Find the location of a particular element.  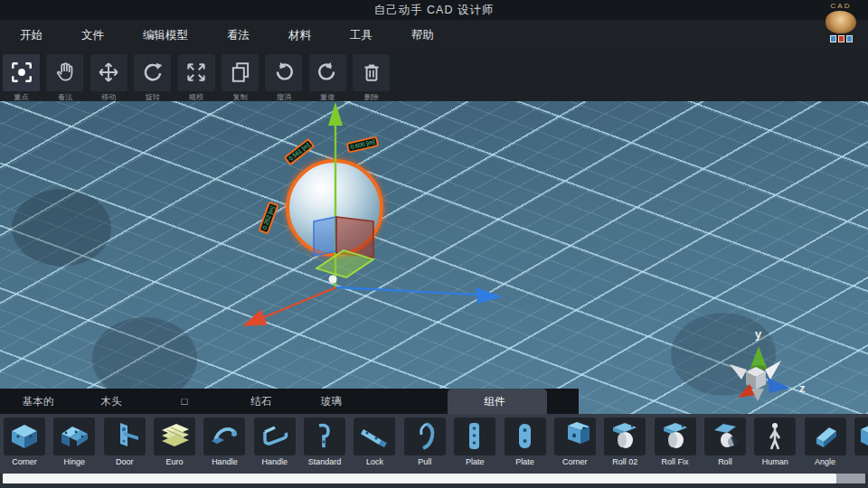

part-label: Standard is located at coordinates (325, 462).